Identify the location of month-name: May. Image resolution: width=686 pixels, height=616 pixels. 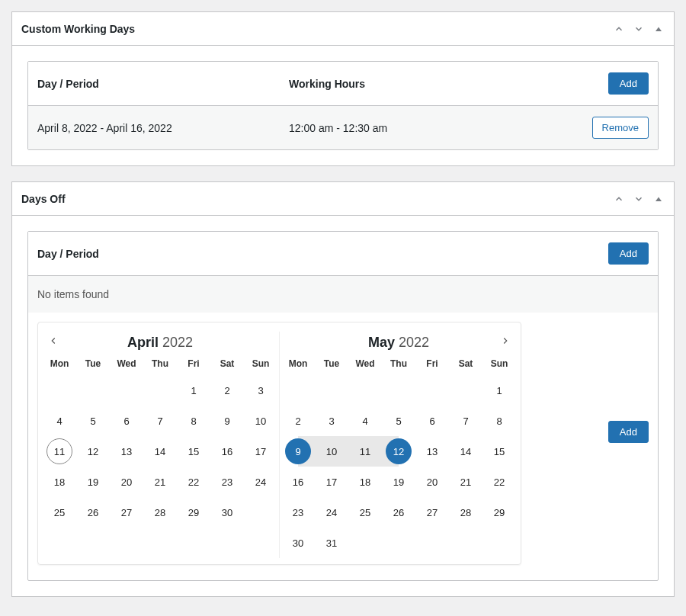
(381, 342).